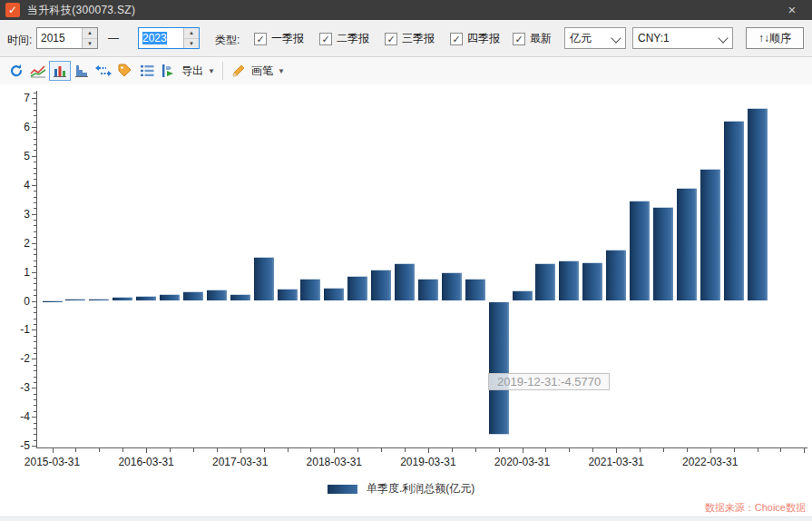  Describe the element at coordinates (192, 71) in the screenshot. I see `export-label: 导出` at that location.